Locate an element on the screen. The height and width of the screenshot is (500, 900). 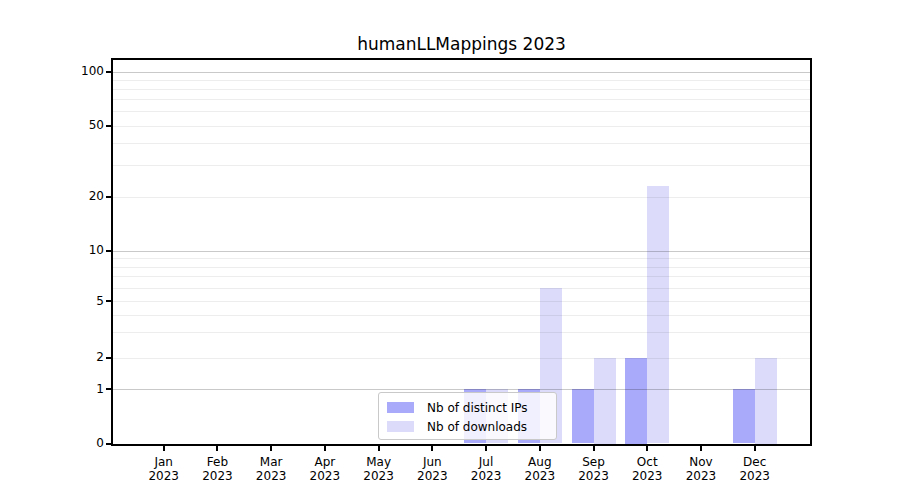
x-tick-month: Apr is located at coordinates (325, 463).